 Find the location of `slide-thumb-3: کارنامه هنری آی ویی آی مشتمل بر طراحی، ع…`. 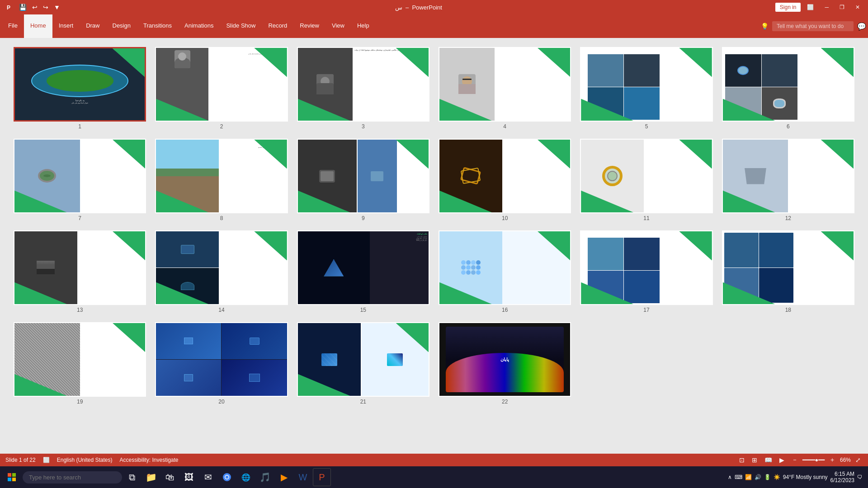

slide-thumb-3: کارنامه هنری آی ویی آی مشتمل بر طراحی، ع… is located at coordinates (363, 84).